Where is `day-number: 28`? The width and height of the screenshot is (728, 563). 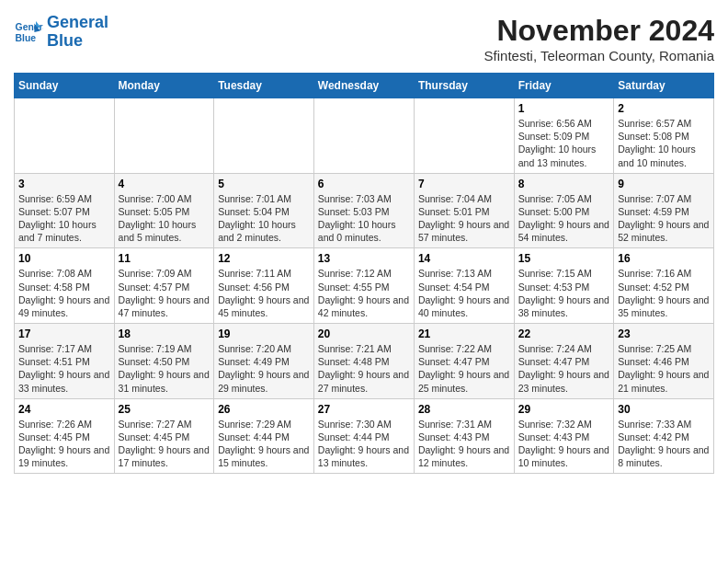 day-number: 28 is located at coordinates (464, 409).